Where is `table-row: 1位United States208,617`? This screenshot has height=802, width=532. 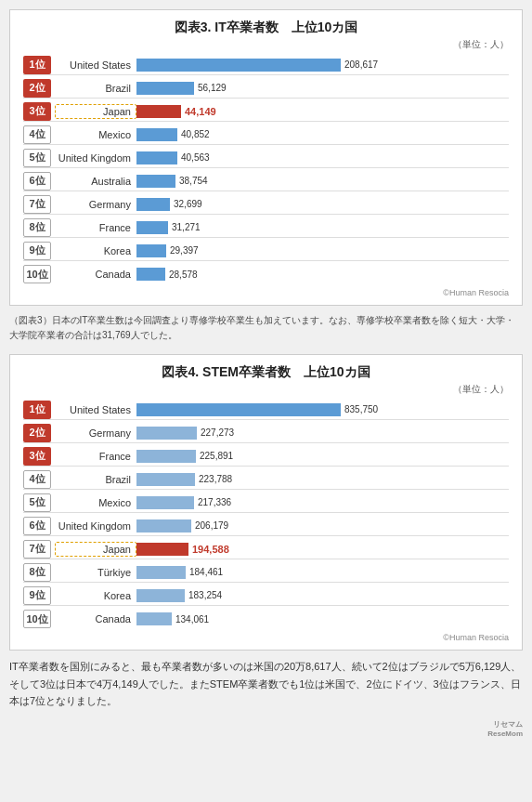
table-row: 1位United States208,617 is located at coordinates (266, 65).